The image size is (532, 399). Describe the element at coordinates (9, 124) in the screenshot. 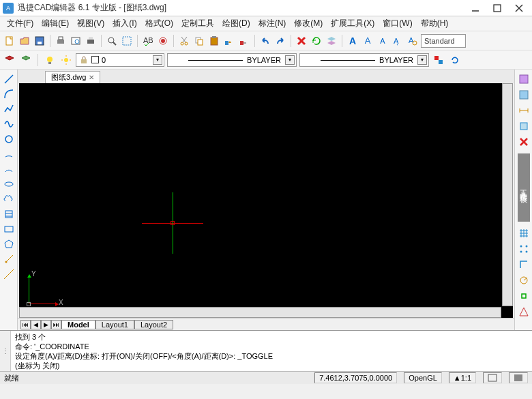

I see `spline-icon` at that location.